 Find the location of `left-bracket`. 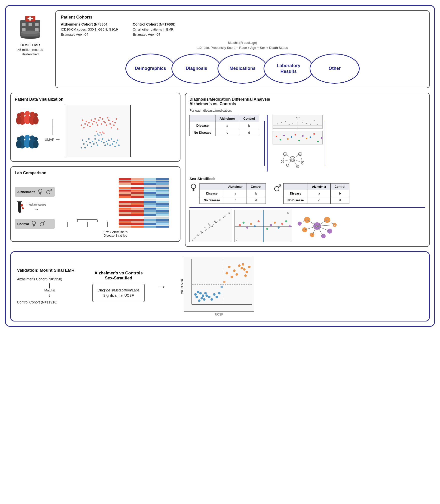

left-bracket is located at coordinates (264, 143).